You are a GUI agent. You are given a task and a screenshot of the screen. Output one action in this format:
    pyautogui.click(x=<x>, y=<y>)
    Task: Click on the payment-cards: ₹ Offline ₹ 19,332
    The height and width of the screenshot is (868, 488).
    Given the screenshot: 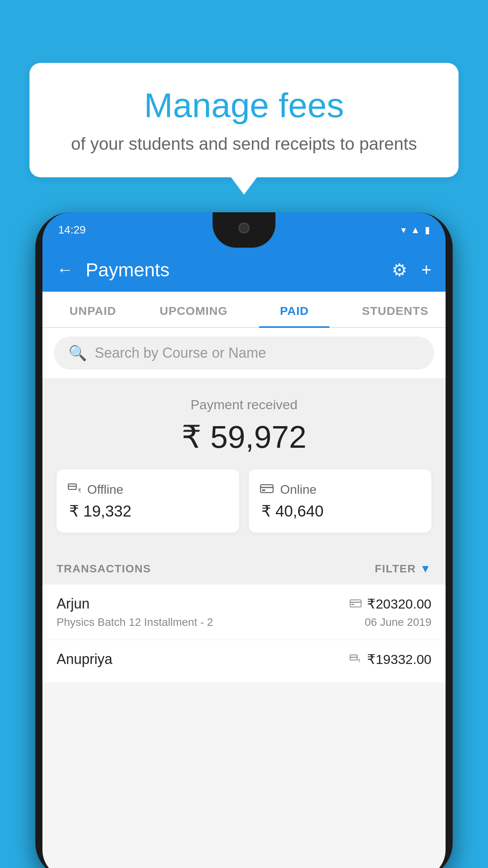 What is the action you would take?
    pyautogui.click(x=244, y=501)
    